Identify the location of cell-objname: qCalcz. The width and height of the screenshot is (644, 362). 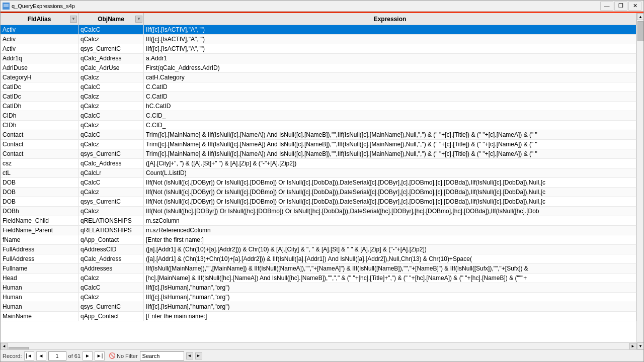
(111, 106).